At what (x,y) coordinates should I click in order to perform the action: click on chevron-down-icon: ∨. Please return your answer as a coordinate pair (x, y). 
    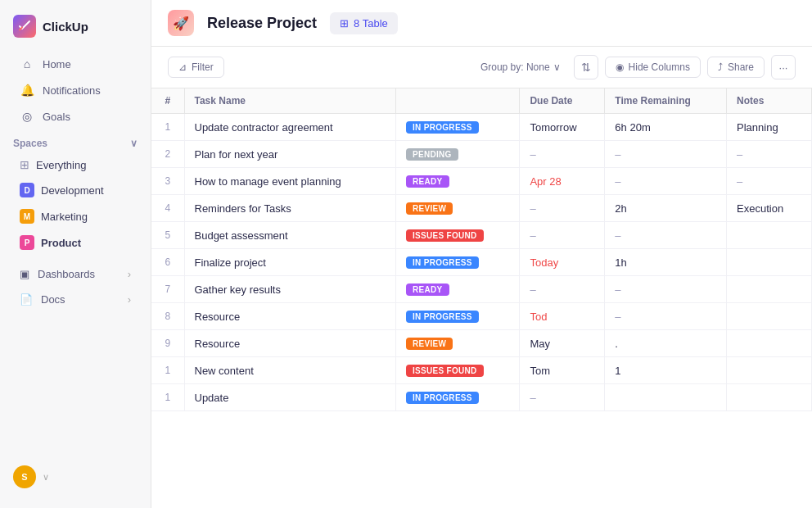
    Looking at the image, I should click on (134, 143).